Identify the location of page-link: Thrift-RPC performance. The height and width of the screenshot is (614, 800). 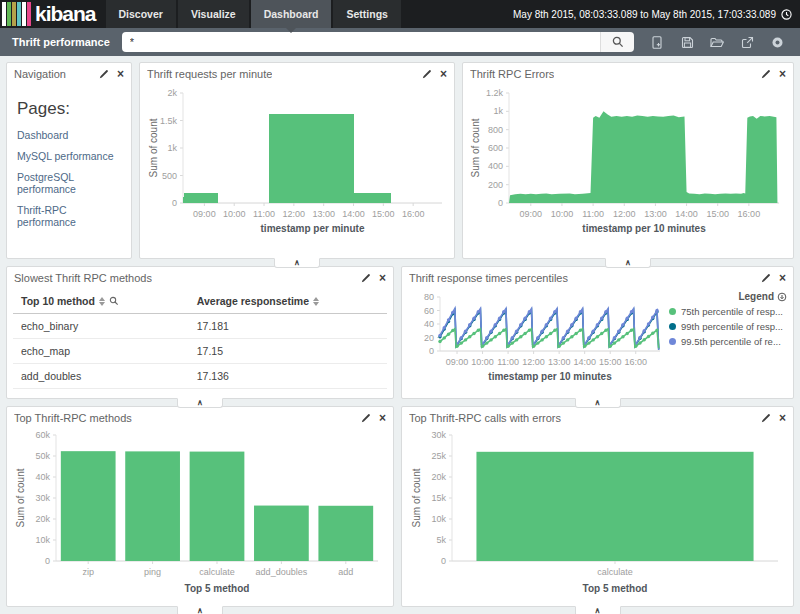
(69, 216).